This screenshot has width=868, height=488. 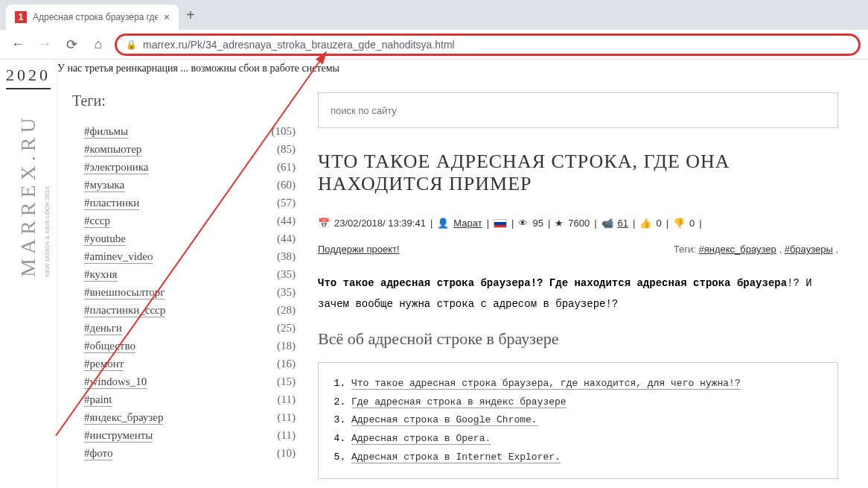 I want to click on reload-button: ⟳, so click(x=71, y=45).